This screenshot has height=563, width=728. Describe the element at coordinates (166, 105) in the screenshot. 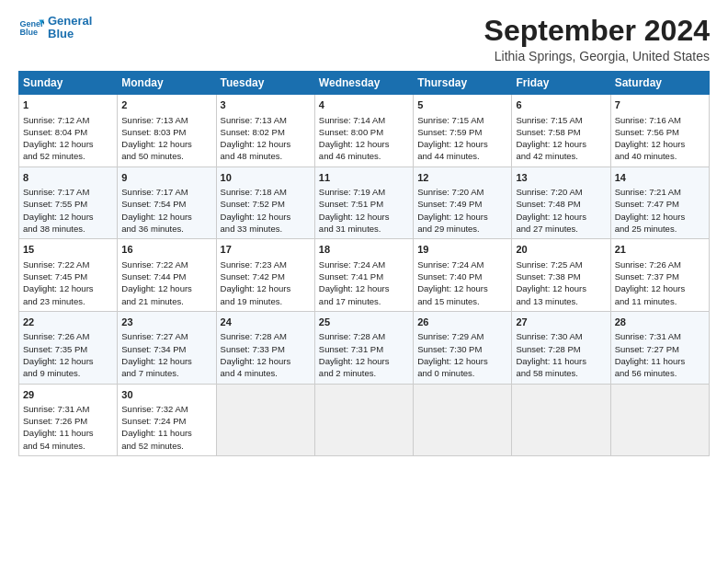

I see `day-number: 2` at that location.